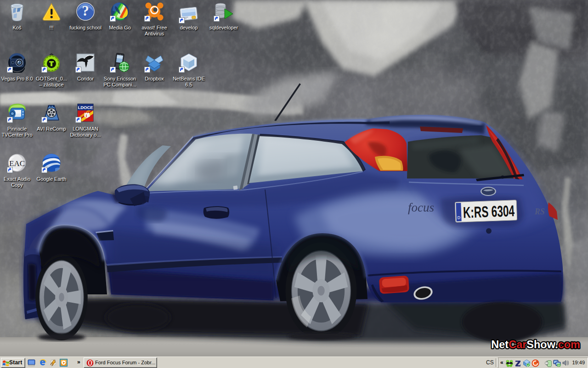 The image size is (588, 368). Describe the element at coordinates (17, 164) in the screenshot. I see `svg-text: EAC` at that location.